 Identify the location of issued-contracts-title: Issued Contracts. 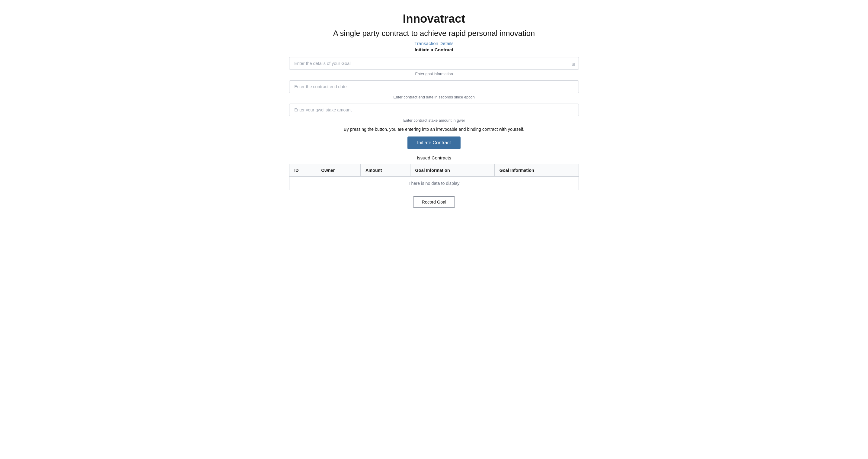
(434, 158).